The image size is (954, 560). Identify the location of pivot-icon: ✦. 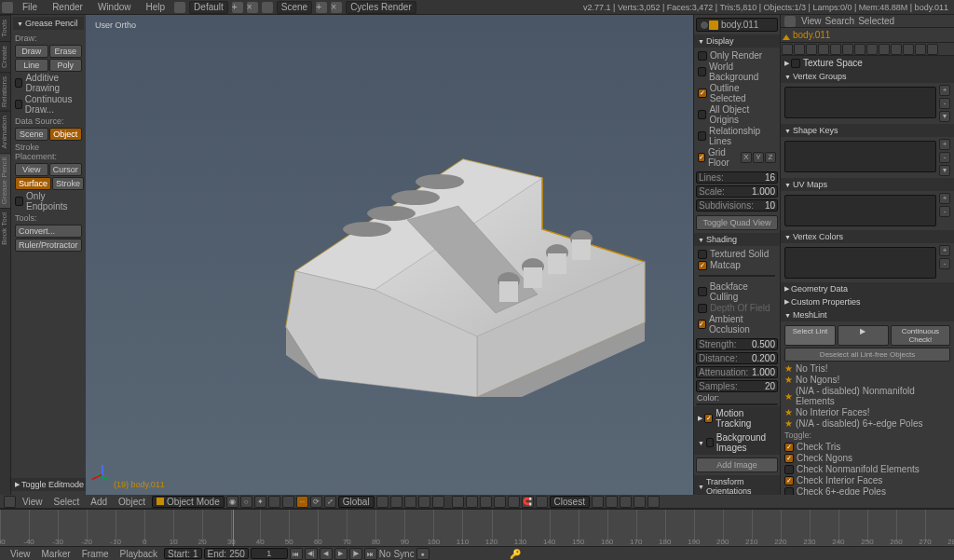
(261, 501).